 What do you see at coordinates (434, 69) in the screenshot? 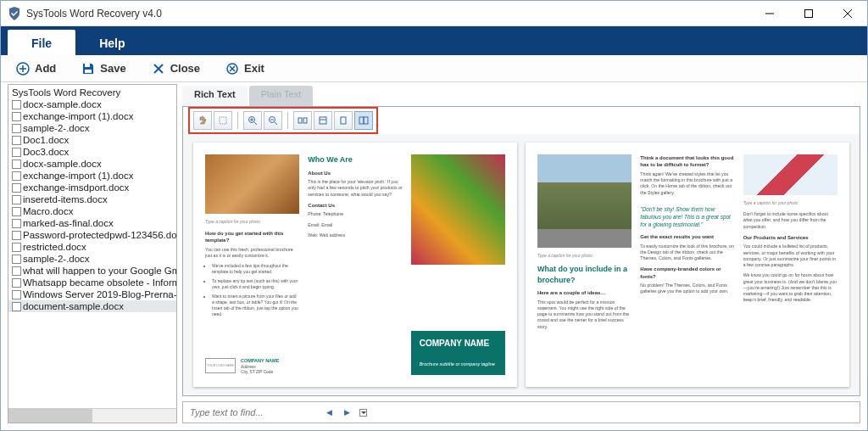
I see `action-toolbar: Add Save Close Exit` at bounding box center [434, 69].